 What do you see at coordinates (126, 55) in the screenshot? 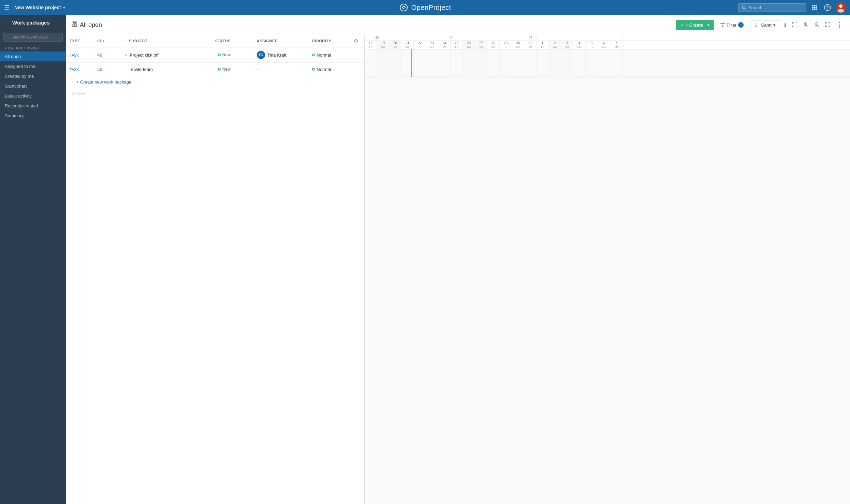
I see `expand-icon: ▾` at bounding box center [126, 55].